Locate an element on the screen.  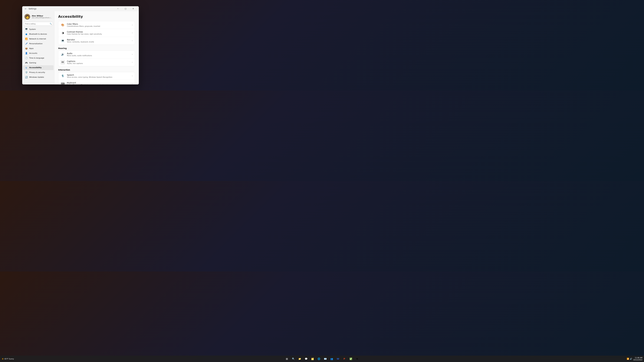
narrator-title: Narrator is located at coordinates (98, 40).